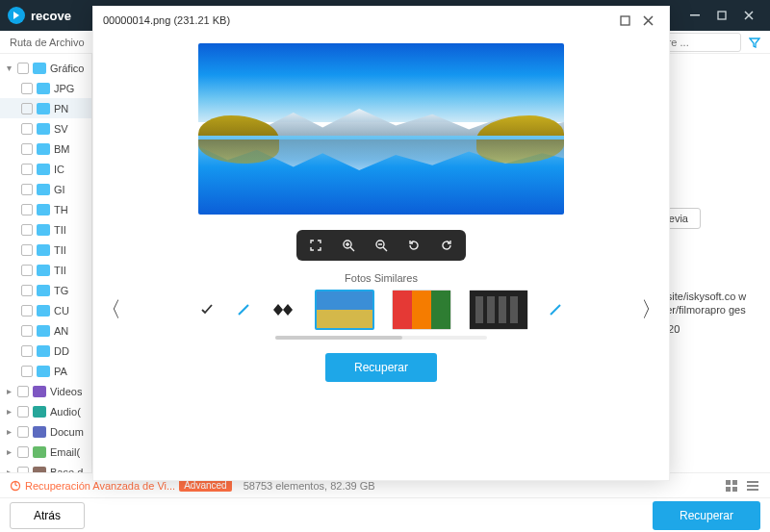  Describe the element at coordinates (381, 310) in the screenshot. I see `thumbnails-row: 〈 〉` at that location.